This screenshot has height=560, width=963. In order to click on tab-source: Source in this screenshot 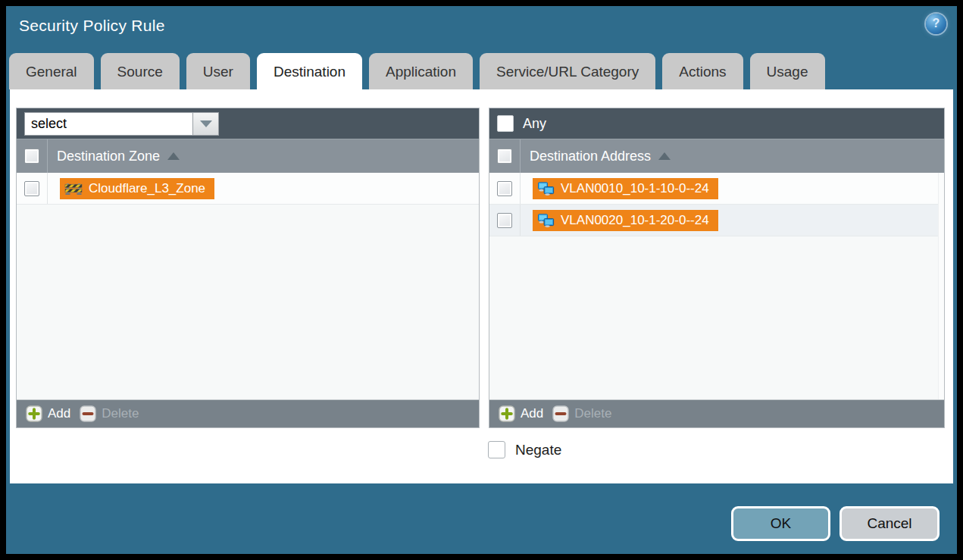, I will do `click(140, 71)`.